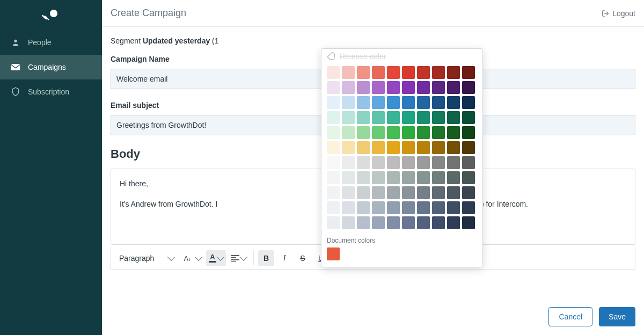 This screenshot has width=644, height=335. I want to click on sidebar-item-people: People, so click(51, 42).